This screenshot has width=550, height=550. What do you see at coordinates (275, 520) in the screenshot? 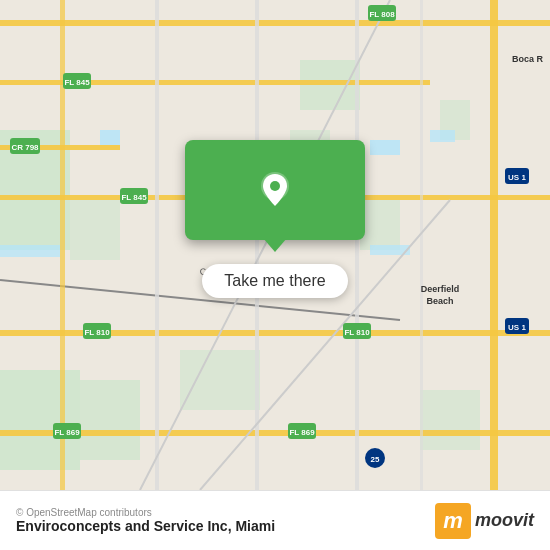
I see `footer-bar: © OpenStreetMap contributors Enviroconce…` at bounding box center [275, 520].